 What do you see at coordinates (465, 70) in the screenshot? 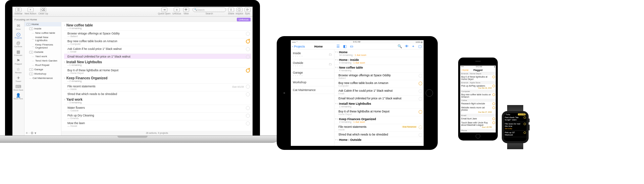
I see `back-button: ‹ Home` at bounding box center [465, 70].